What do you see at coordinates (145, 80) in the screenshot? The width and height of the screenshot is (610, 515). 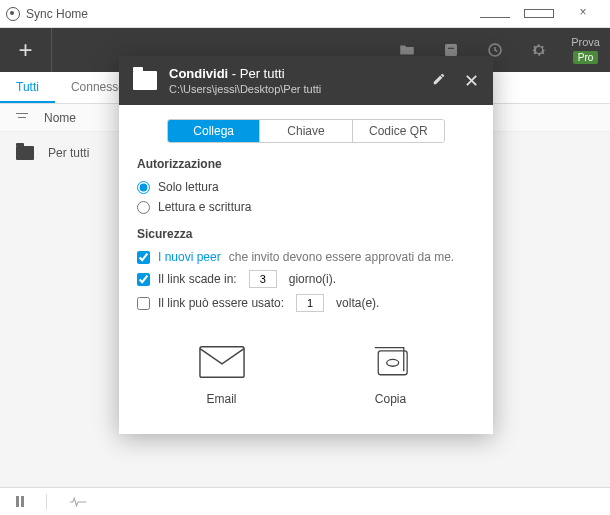 I see `folder-icon` at bounding box center [145, 80].